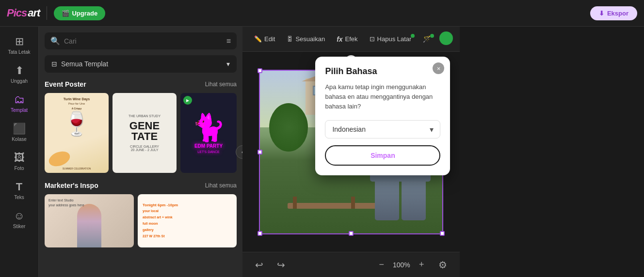 The height and width of the screenshot is (277, 644). What do you see at coordinates (351, 39) in the screenshot?
I see `top-toolbar: ✏️ Edit 🎛 Sesuaikan fx Efek ⊡ Hapus Lata…` at bounding box center [351, 39].